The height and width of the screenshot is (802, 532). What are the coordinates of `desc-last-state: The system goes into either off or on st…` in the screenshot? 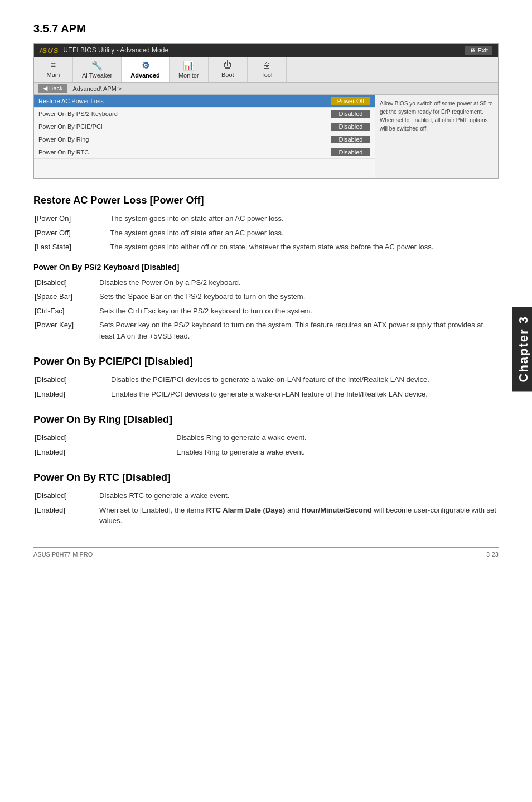 It's located at (300, 247).